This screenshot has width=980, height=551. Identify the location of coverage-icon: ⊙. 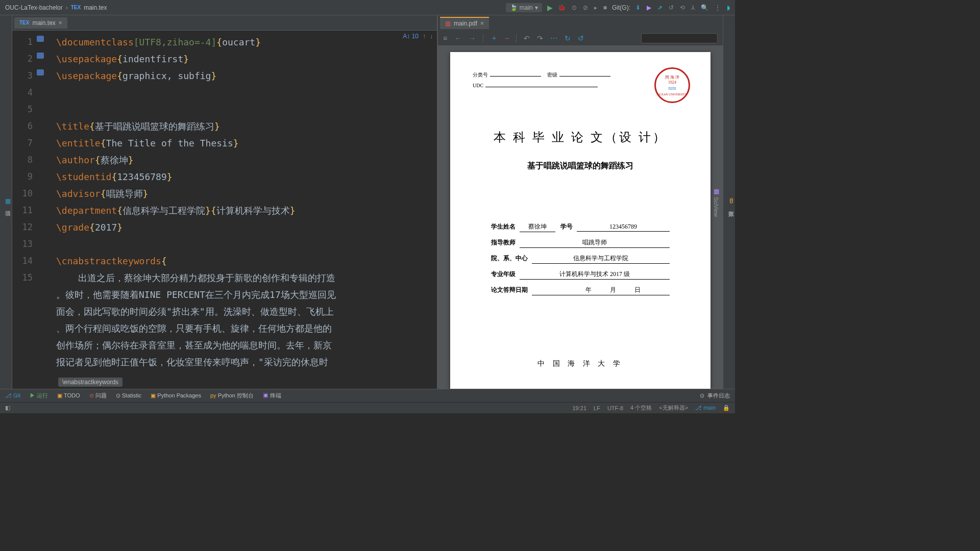
(574, 8).